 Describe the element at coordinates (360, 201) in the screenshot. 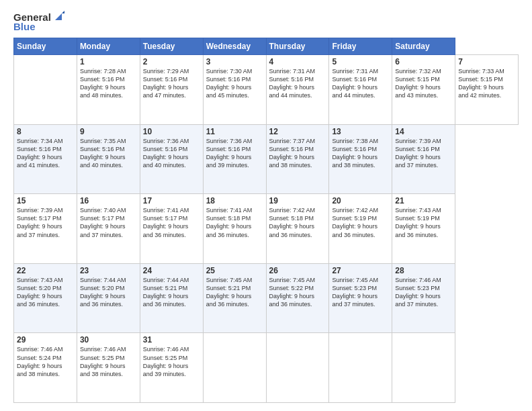

I see `day-number: 20` at that location.